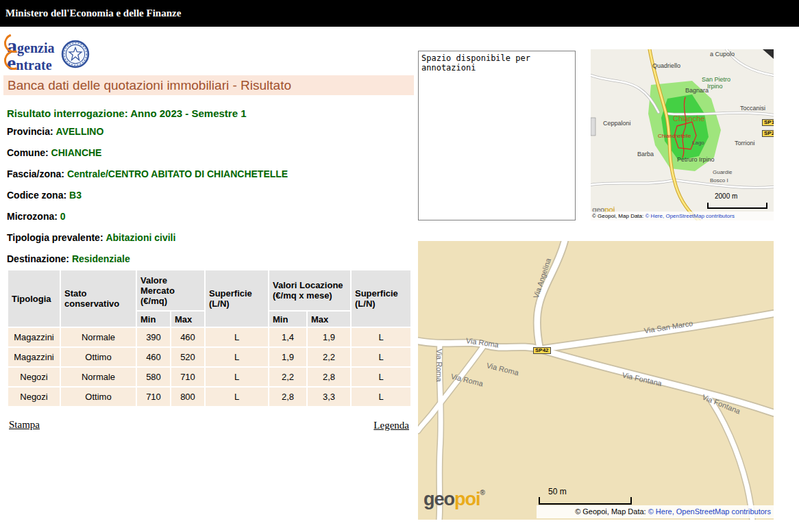  Describe the element at coordinates (77, 153) in the screenshot. I see `field-value: CHIANCHE` at that location.